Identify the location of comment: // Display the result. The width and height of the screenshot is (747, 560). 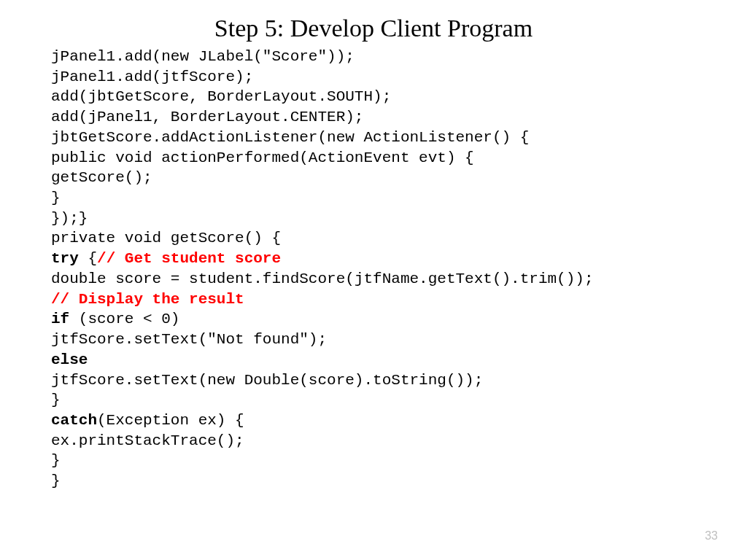
(147, 299).